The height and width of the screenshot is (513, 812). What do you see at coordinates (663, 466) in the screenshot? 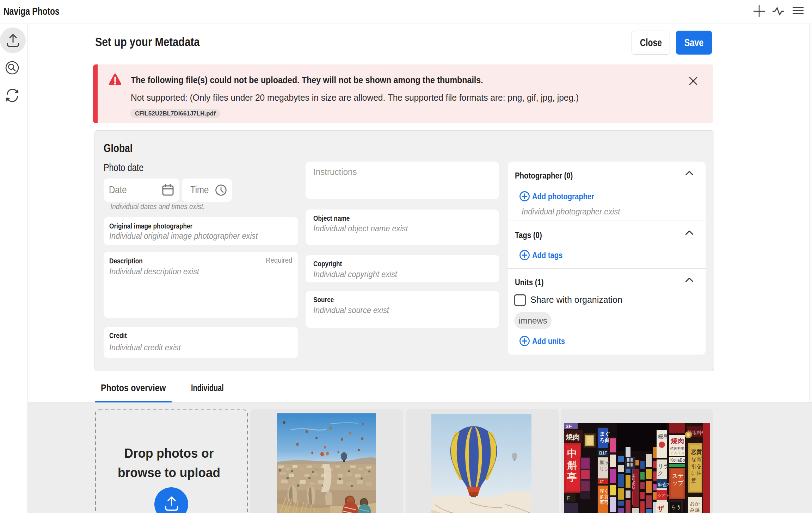
I see `svg-text: リラ` at bounding box center [663, 466].